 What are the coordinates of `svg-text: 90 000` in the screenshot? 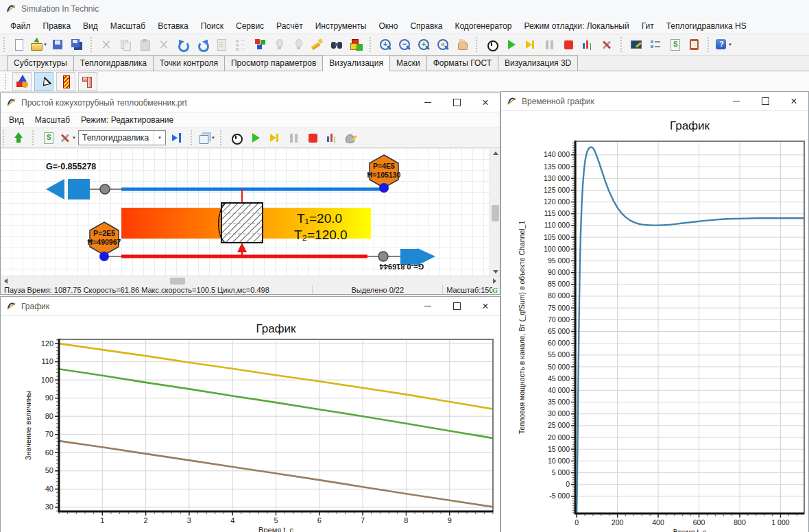 It's located at (559, 272).